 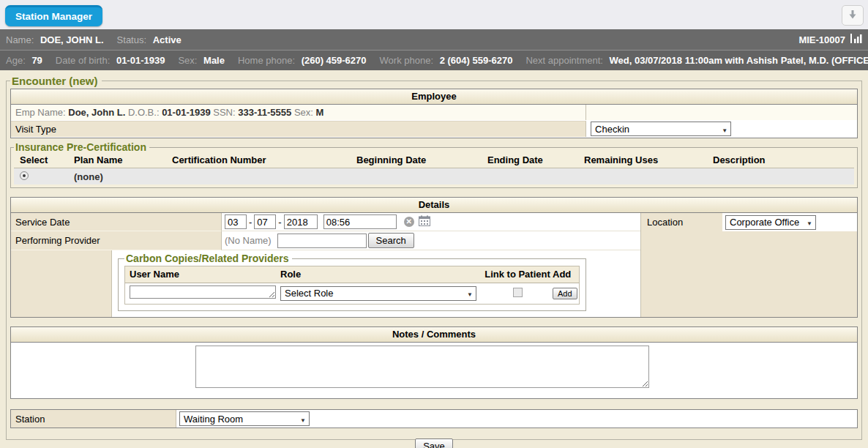 What do you see at coordinates (186, 113) in the screenshot?
I see `emp-dob-value: 01-01-1939` at bounding box center [186, 113].